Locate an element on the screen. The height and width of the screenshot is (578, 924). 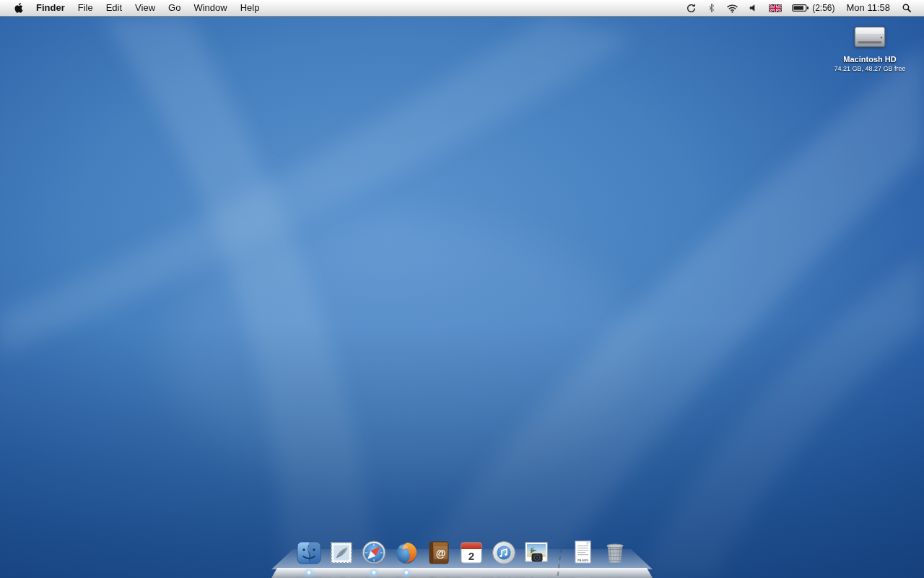
menu-window: Window is located at coordinates (210, 8).